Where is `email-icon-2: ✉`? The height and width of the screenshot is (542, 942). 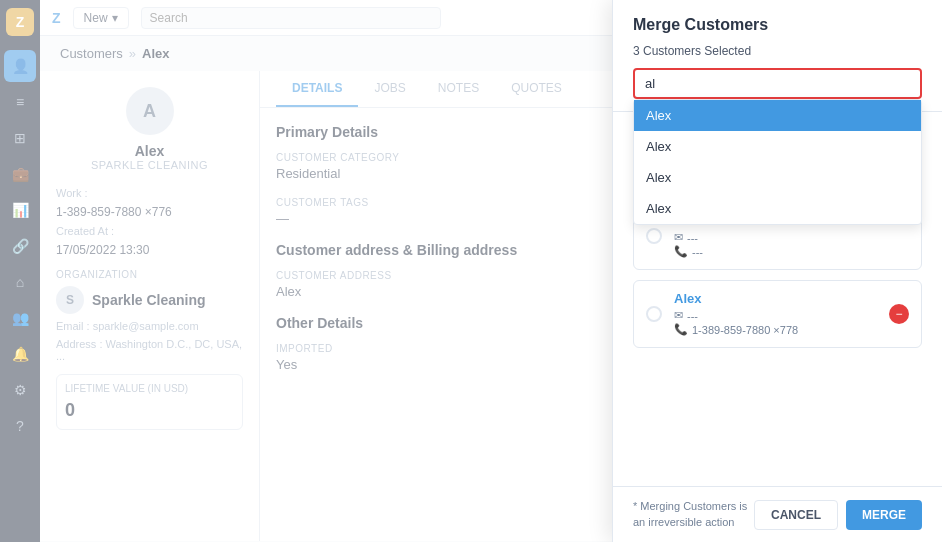
email-icon-2: ✉ is located at coordinates (678, 238).